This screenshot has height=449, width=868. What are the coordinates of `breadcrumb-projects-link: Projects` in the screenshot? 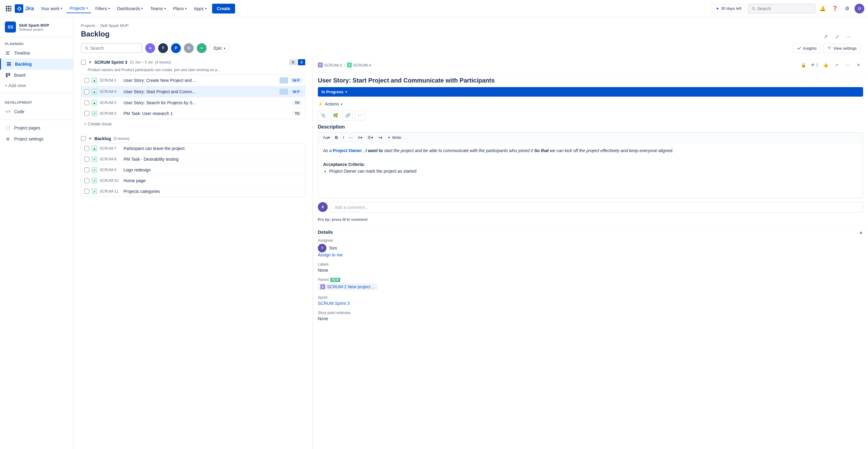 It's located at (88, 26).